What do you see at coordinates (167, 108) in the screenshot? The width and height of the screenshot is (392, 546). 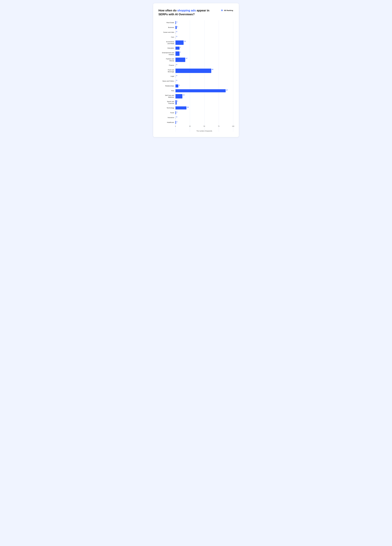 I see `category-label: Technology` at bounding box center [167, 108].